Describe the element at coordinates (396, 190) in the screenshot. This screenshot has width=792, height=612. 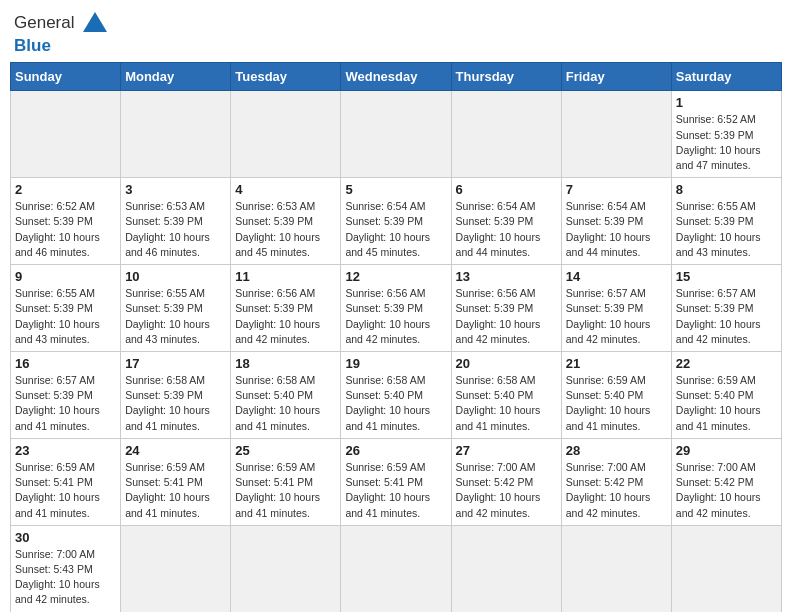
I see `day-number: 5` at that location.